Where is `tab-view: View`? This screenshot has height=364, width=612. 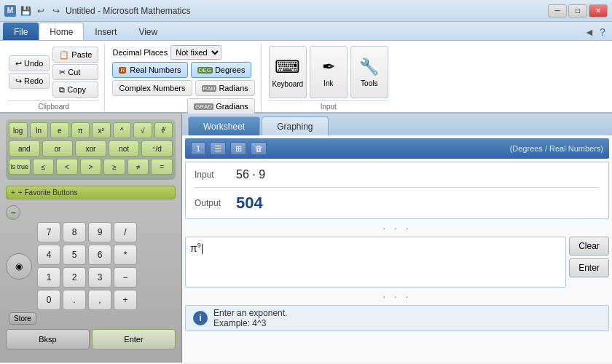
tab-view: View is located at coordinates (148, 31).